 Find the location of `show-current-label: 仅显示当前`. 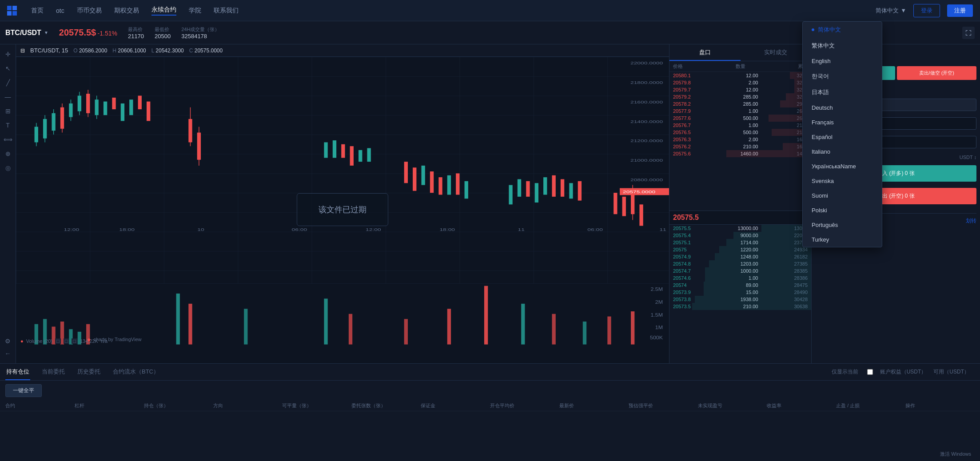

show-current-label: 仅显示当前 is located at coordinates (845, 372).